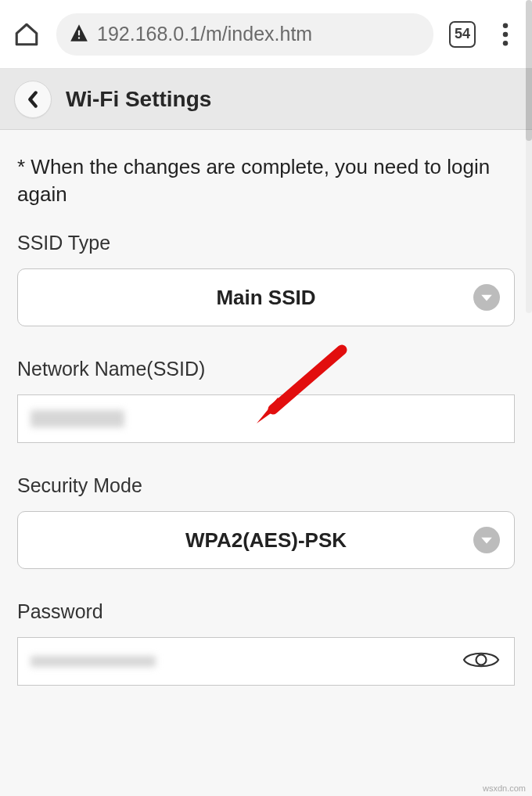 The height and width of the screenshot is (796, 532). Describe the element at coordinates (529, 70) in the screenshot. I see `scrollbar-thumb` at that location.